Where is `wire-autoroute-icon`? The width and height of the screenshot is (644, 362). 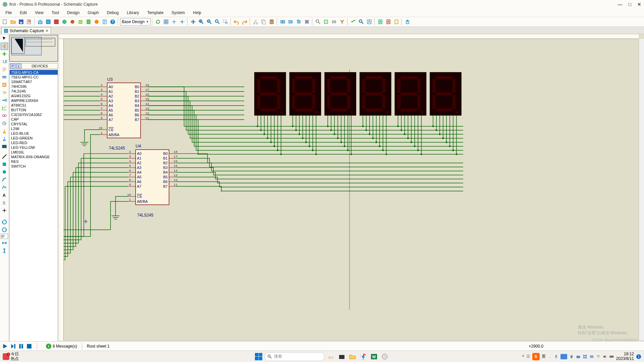
wire-autoroute-icon is located at coordinates (353, 22).